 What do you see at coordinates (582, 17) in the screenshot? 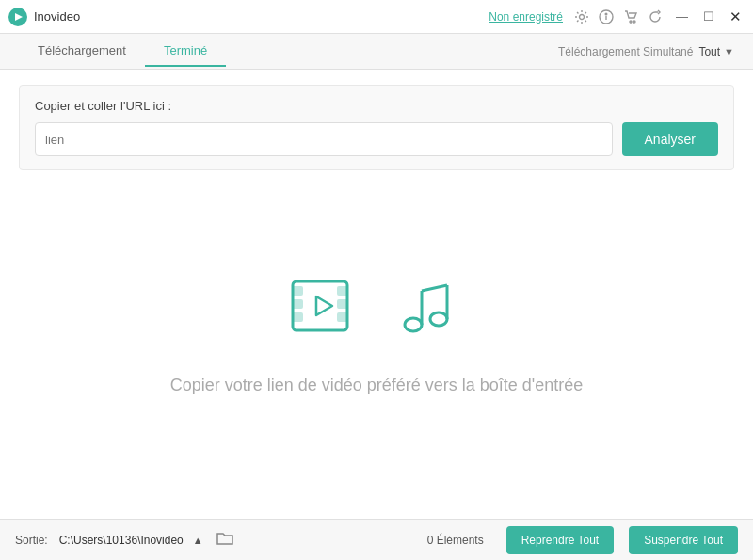
I see `settings-icon` at bounding box center [582, 17].